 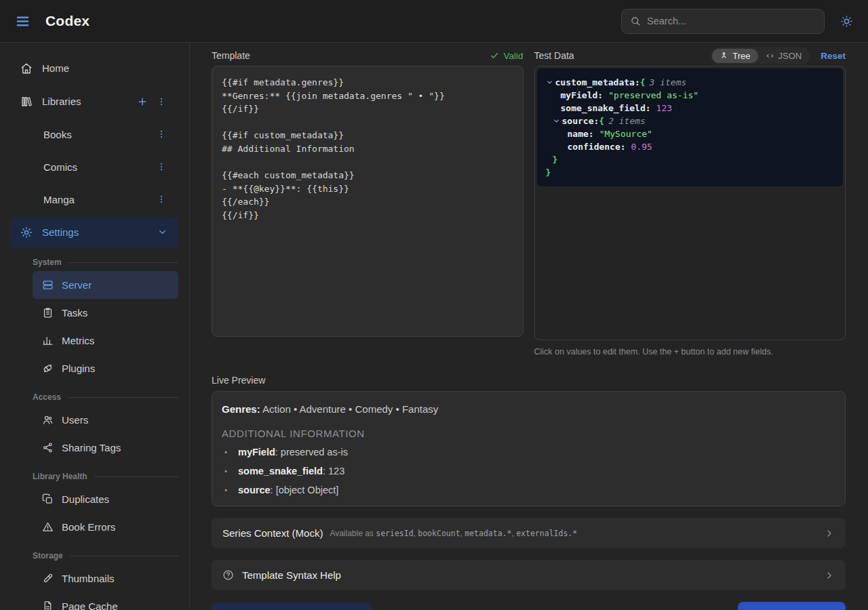 I want to click on sidebar-item-label: Page Cache, so click(x=90, y=605).